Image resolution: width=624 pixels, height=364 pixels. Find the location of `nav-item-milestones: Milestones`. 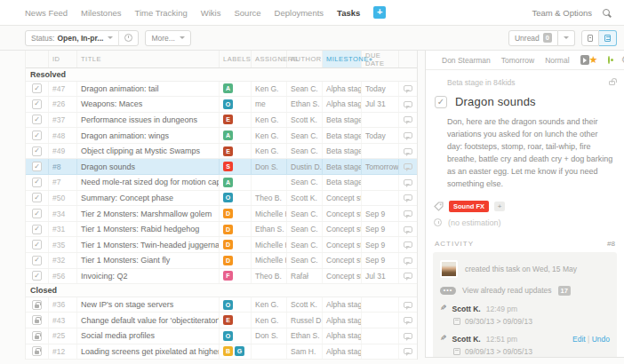

nav-item-milestones: Milestones is located at coordinates (101, 12).